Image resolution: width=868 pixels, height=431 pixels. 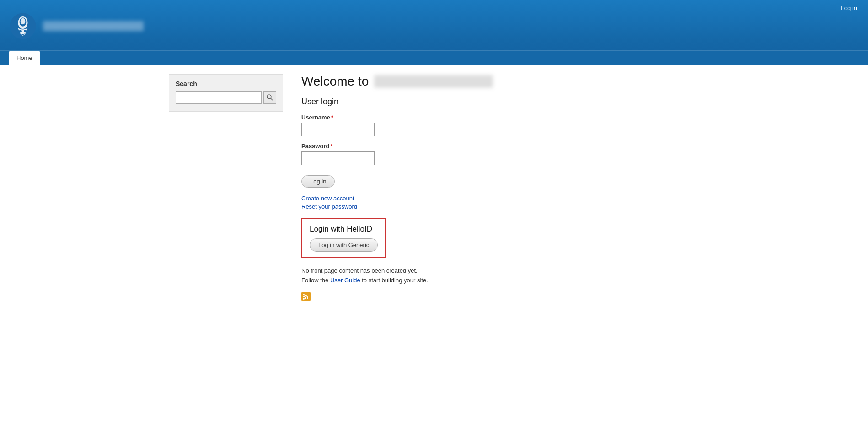 I want to click on search-input, so click(x=219, y=97).